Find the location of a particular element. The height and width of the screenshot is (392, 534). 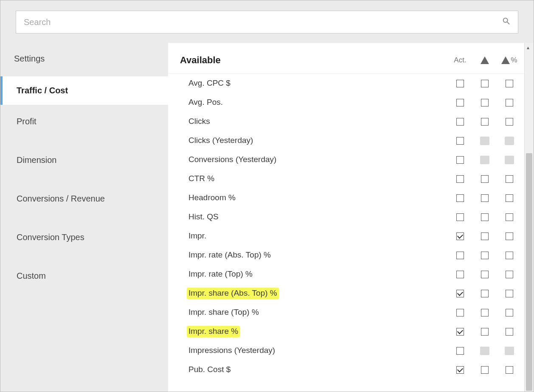

scrollbar-thumb is located at coordinates (529, 272).